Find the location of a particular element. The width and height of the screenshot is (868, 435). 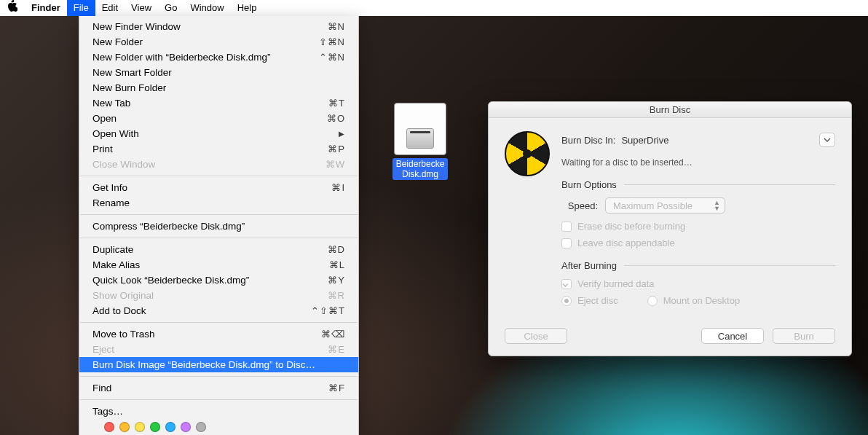

burn-button: Burn is located at coordinates (804, 336).